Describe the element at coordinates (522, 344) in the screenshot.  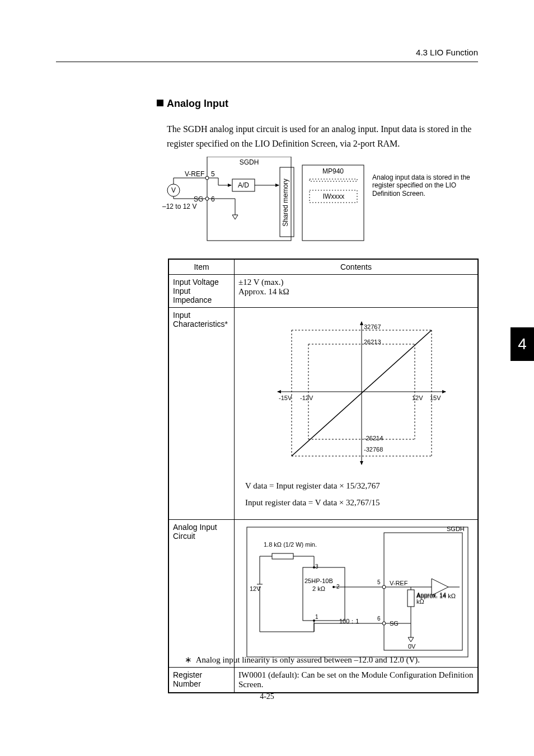
I see `chapter-tab: 4` at that location.